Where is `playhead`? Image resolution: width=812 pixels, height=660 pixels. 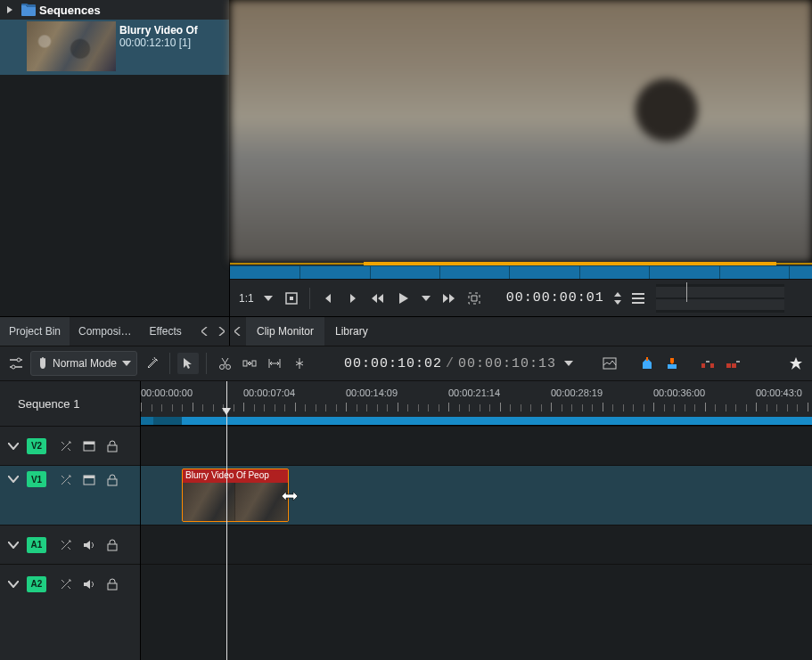 playhead is located at coordinates (226, 520).